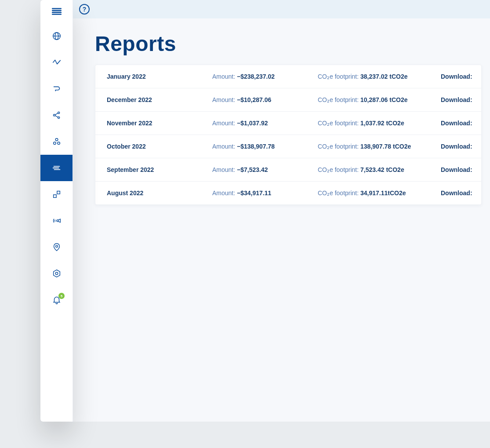  I want to click on report-period: September 2022, so click(160, 170).